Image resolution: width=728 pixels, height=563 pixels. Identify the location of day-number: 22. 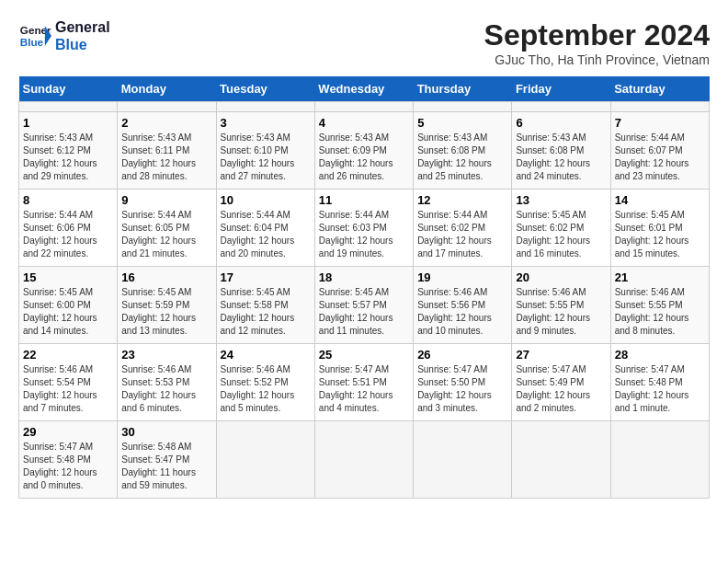
(68, 355).